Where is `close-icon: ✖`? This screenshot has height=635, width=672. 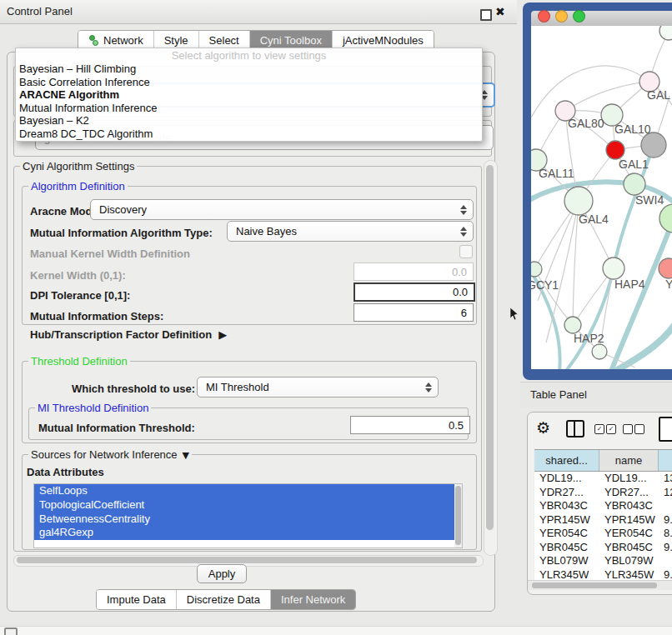
close-icon: ✖ is located at coordinates (500, 12).